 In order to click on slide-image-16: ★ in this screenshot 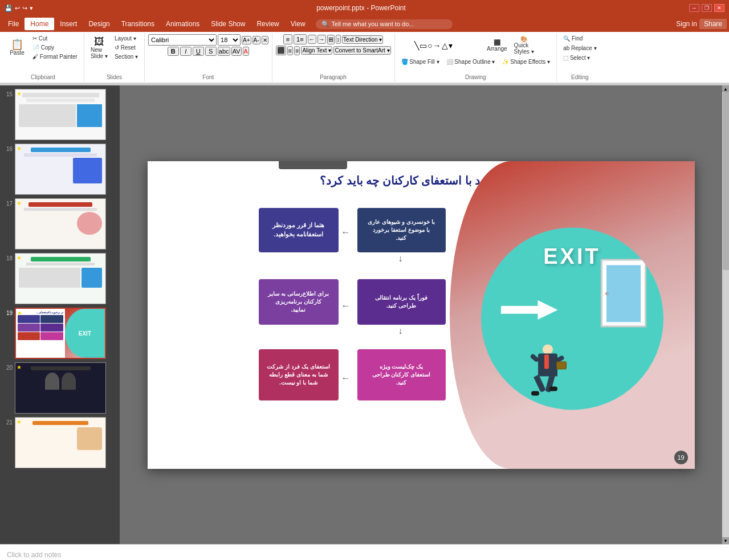, I will do `click(60, 169)`.